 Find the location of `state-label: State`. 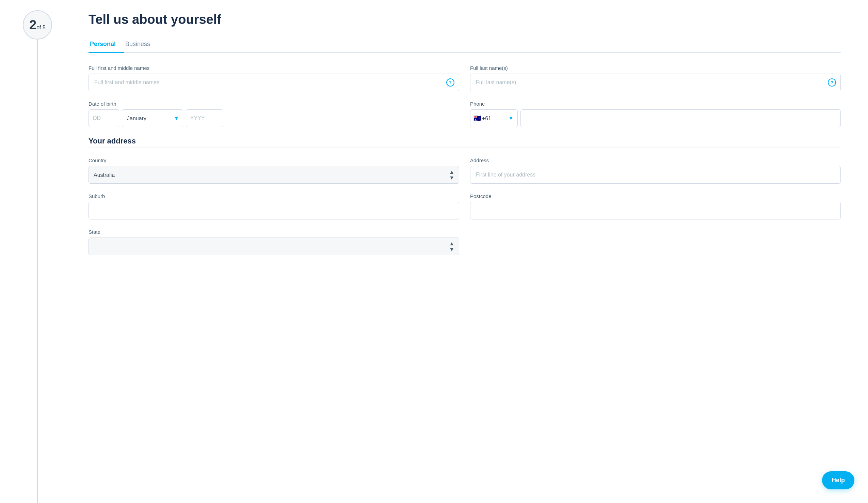

state-label: State is located at coordinates (274, 232).